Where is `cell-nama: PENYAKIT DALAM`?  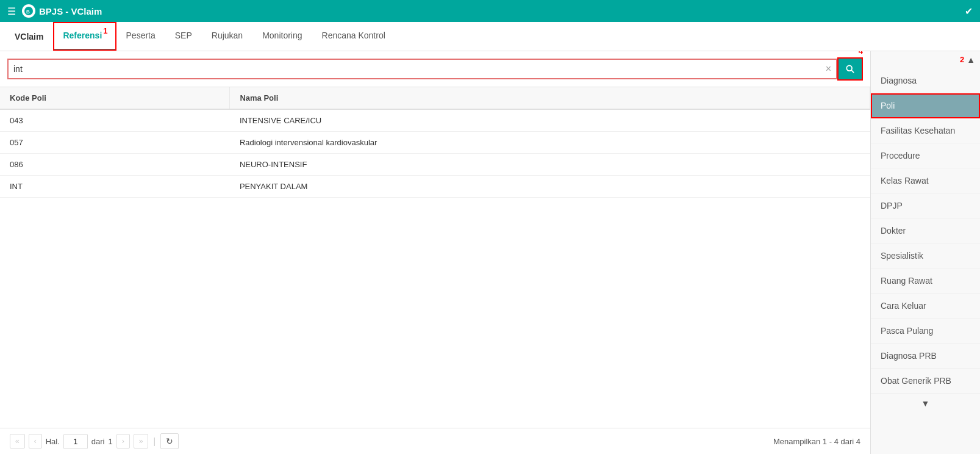 cell-nama: PENYAKIT DALAM is located at coordinates (550, 187).